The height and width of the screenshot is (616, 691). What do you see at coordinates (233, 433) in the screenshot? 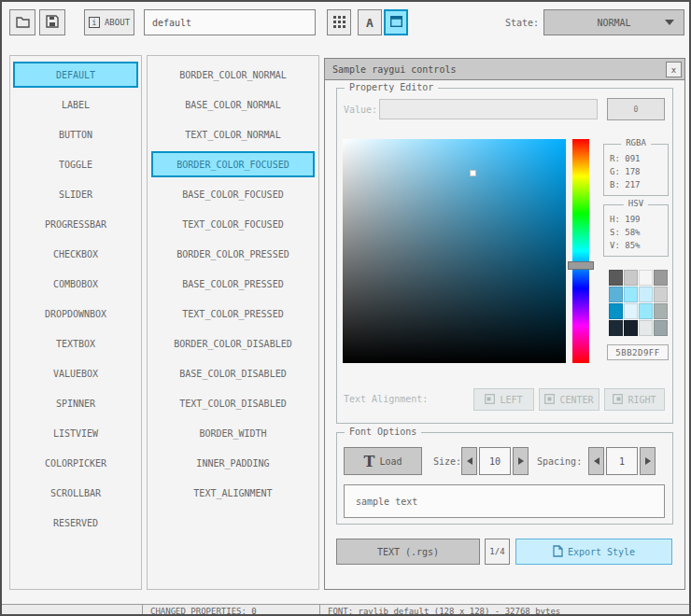
I see `list-item: BORDER_WIDTH` at bounding box center [233, 433].